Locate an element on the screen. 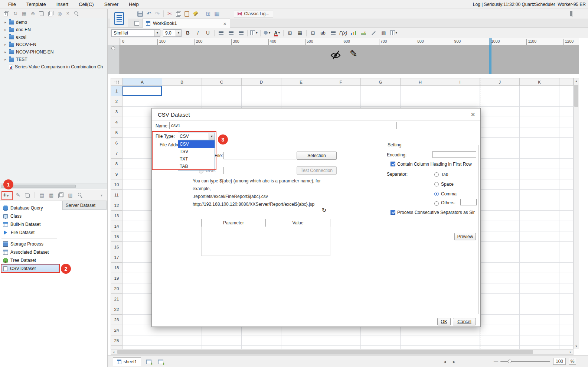  process-consecutive-checkbox is located at coordinates (393, 212).